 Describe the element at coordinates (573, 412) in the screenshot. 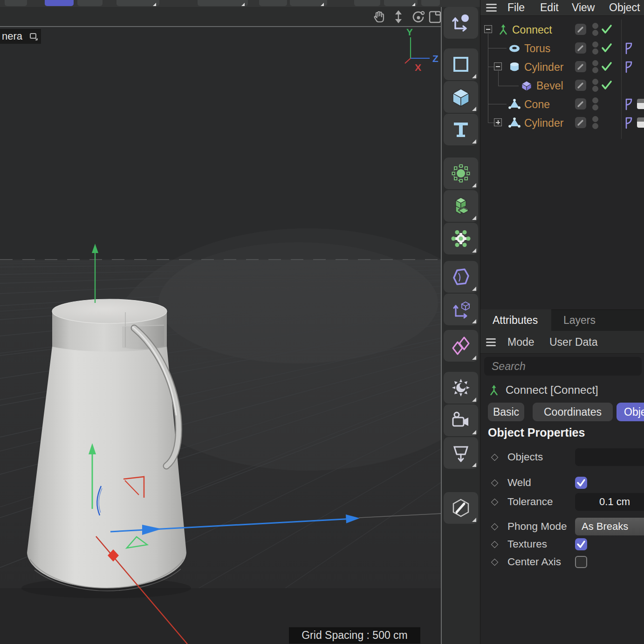

I see `tab-coordinates: Coordinates` at that location.